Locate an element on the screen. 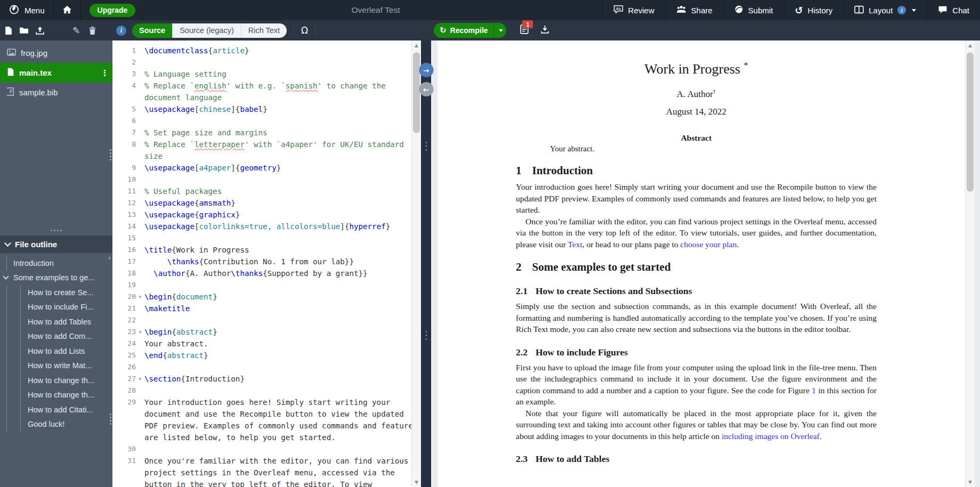 This screenshot has width=980, height=487. code-line: 17 \thanks{Contribution No. 1 from our l… is located at coordinates (262, 262).